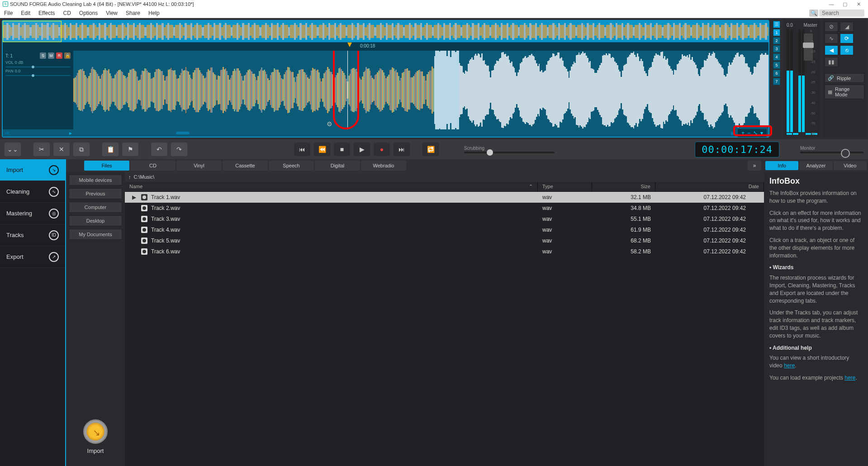 The image size is (868, 466). I want to click on cut-button: ✂, so click(42, 149).